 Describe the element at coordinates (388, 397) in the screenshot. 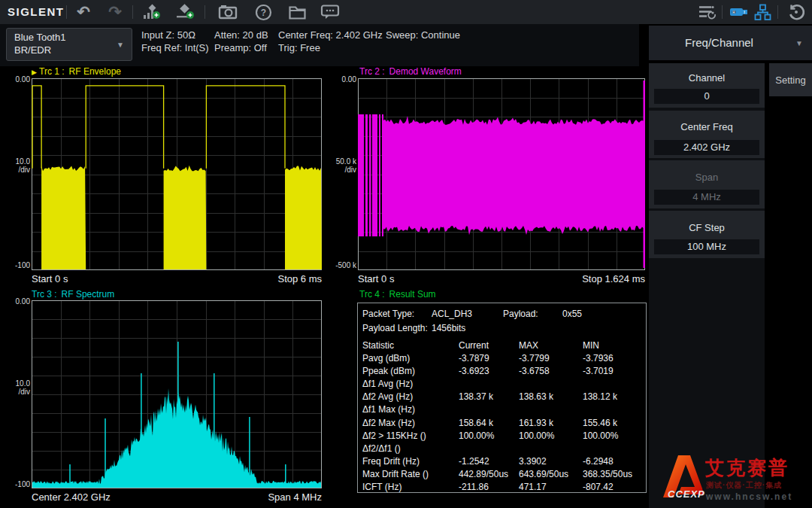

I see `table-cell: Δf2 Avg (Hz)` at that location.